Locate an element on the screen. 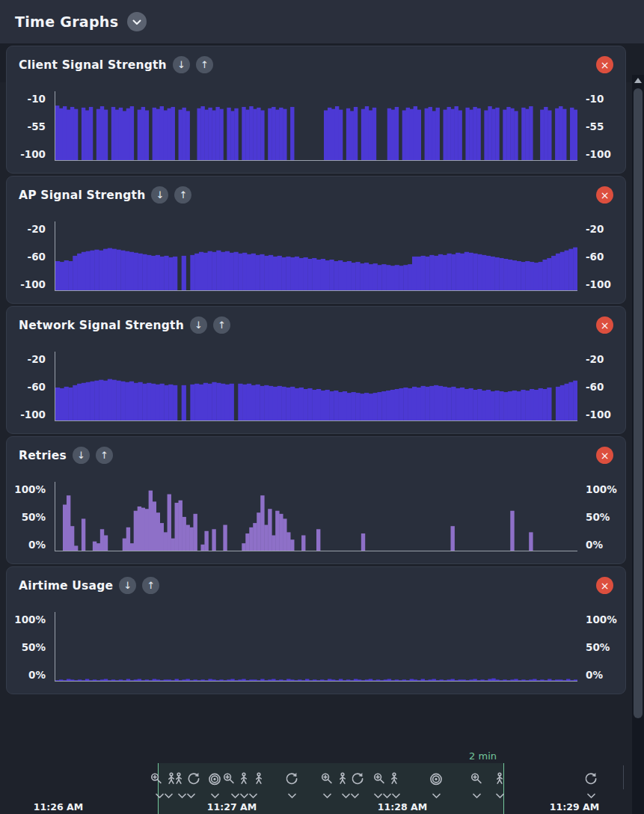  chart-panel-header: Network Signal Strength ↓ ↑ is located at coordinates (124, 325).